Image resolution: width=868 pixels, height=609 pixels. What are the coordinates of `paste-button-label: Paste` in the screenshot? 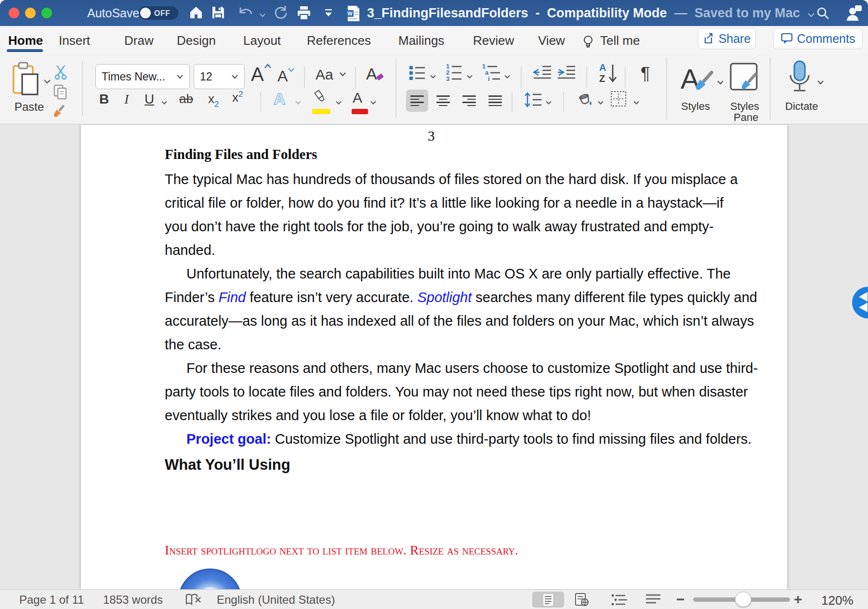 It's located at (29, 107).